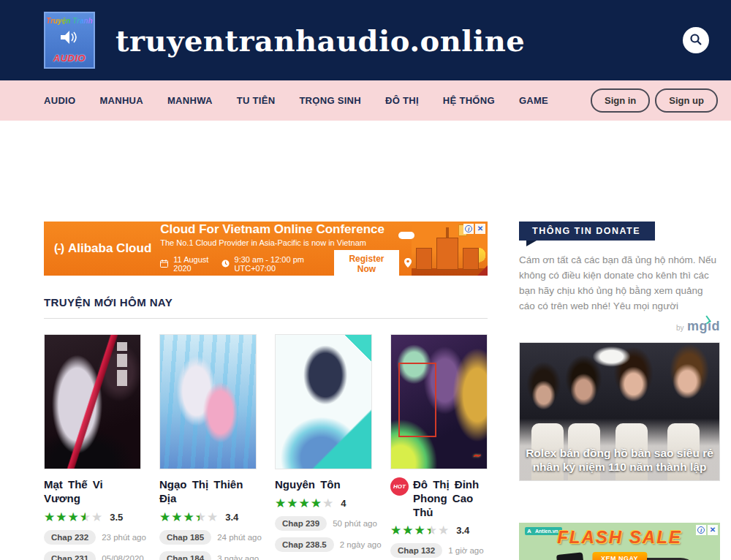  I want to click on chapter-link: Chap 231, so click(70, 556).